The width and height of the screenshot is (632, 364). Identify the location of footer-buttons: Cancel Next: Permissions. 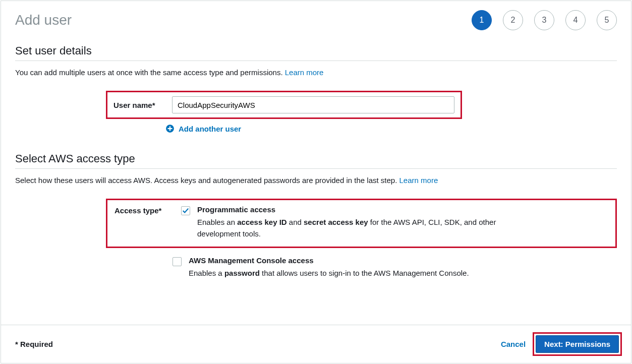
(561, 344).